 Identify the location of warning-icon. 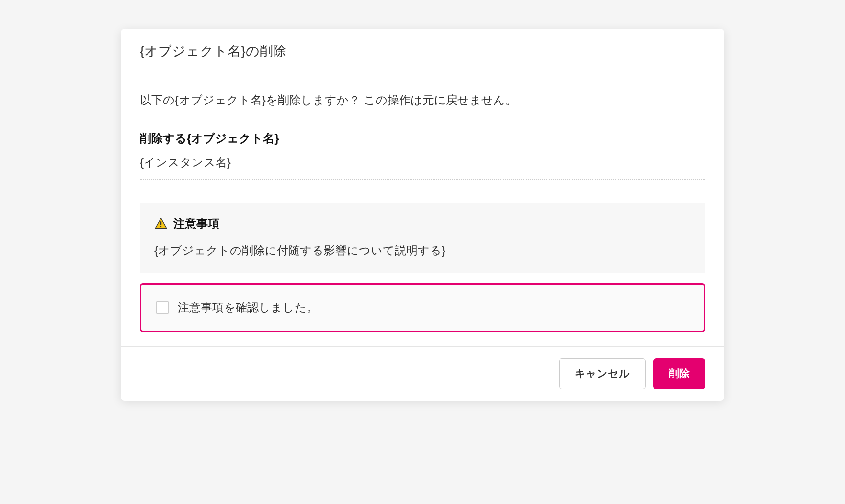
(161, 224).